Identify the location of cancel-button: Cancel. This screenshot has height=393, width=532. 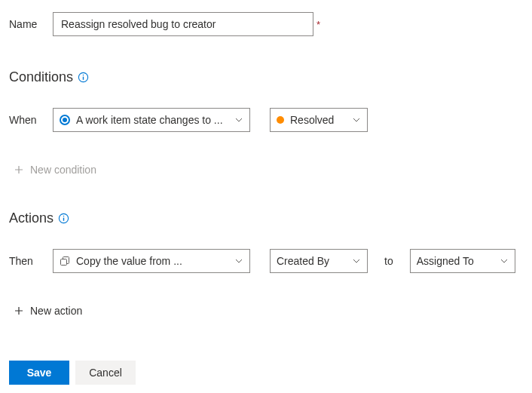
(105, 373).